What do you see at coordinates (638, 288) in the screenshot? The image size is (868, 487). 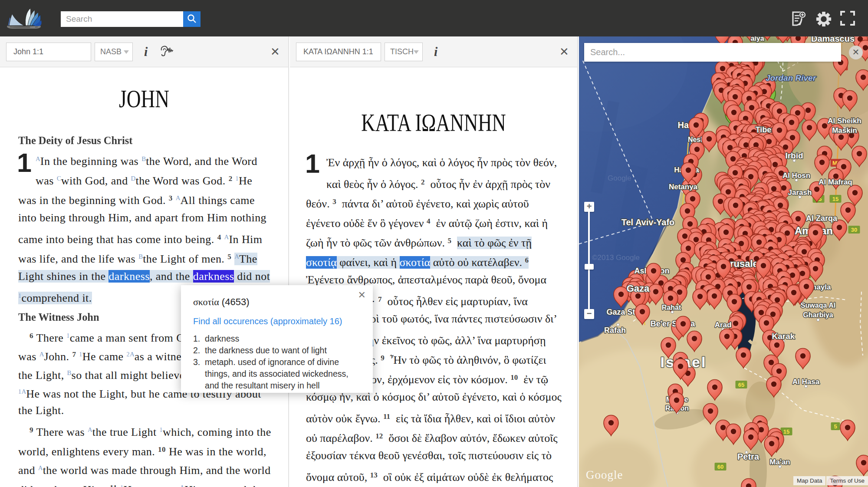 I see `svg-text: Gaza` at bounding box center [638, 288].